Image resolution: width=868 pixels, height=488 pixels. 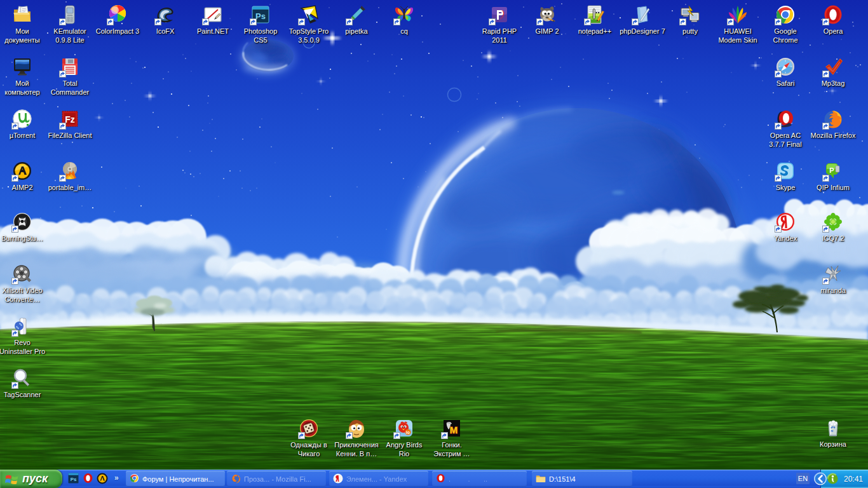 I want to click on svg-text: M, so click(x=454, y=430).